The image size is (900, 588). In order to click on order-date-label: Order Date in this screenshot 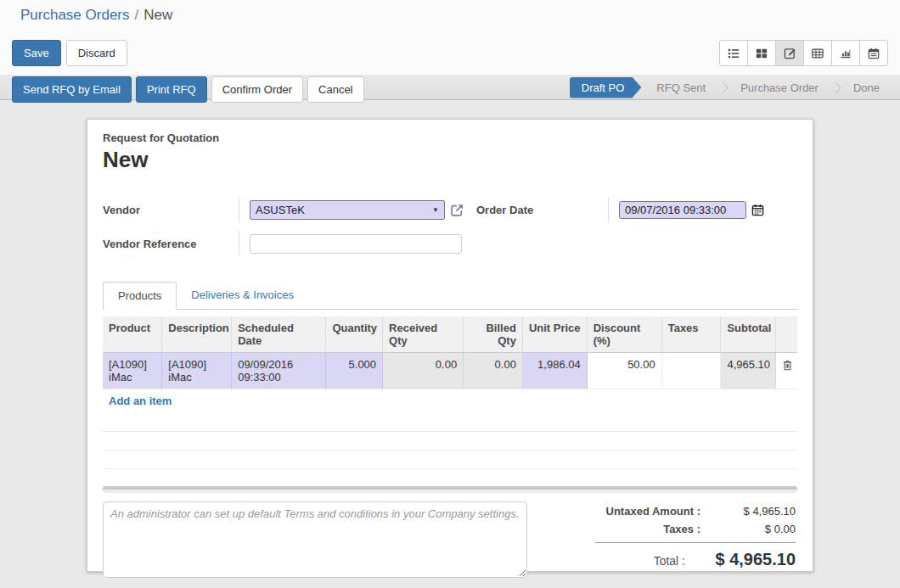, I will do `click(542, 210)`.